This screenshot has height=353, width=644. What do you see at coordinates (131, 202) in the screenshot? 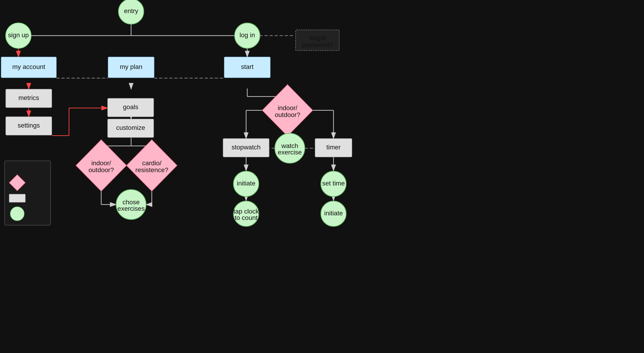
I see `choseexercises-label: chose` at bounding box center [131, 202].